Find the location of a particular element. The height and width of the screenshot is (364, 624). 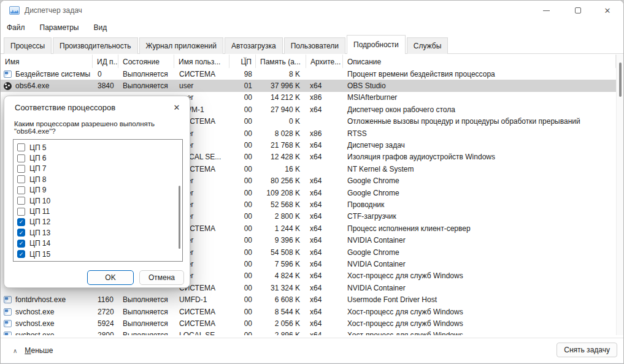

cpu-checkbox-item: ЦП 11 is located at coordinates (98, 211).